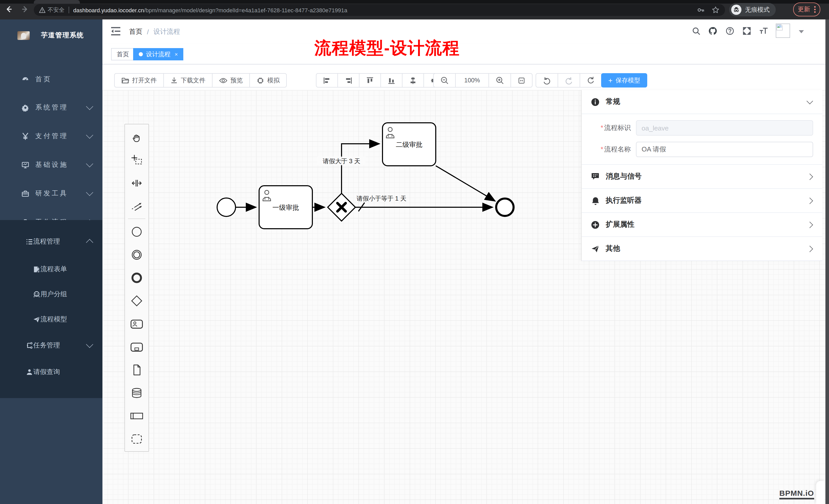  What do you see at coordinates (25, 9) in the screenshot?
I see `forward-icon` at bounding box center [25, 9].